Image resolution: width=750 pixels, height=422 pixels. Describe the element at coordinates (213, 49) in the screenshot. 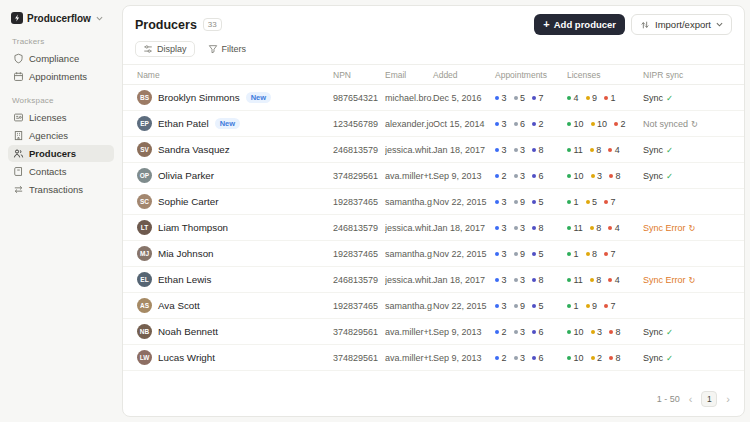

I see `filter-icon` at that location.